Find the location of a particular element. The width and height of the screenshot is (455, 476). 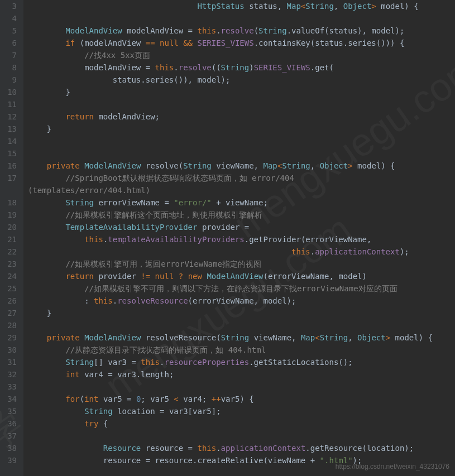

line-number: 26 is located at coordinates (11, 301).